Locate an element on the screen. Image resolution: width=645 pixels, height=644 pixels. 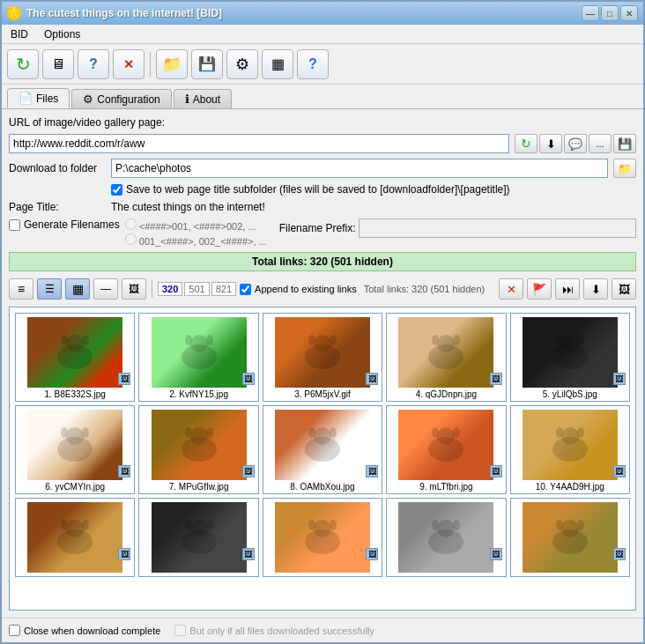
image-cell: 🖼9. mLTfbri.jpg is located at coordinates (446, 449).